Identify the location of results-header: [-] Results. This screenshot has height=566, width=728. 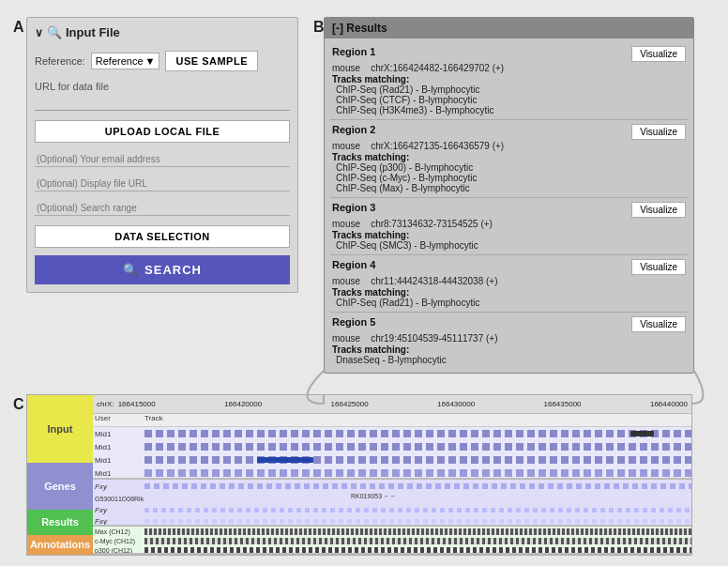
(508, 28).